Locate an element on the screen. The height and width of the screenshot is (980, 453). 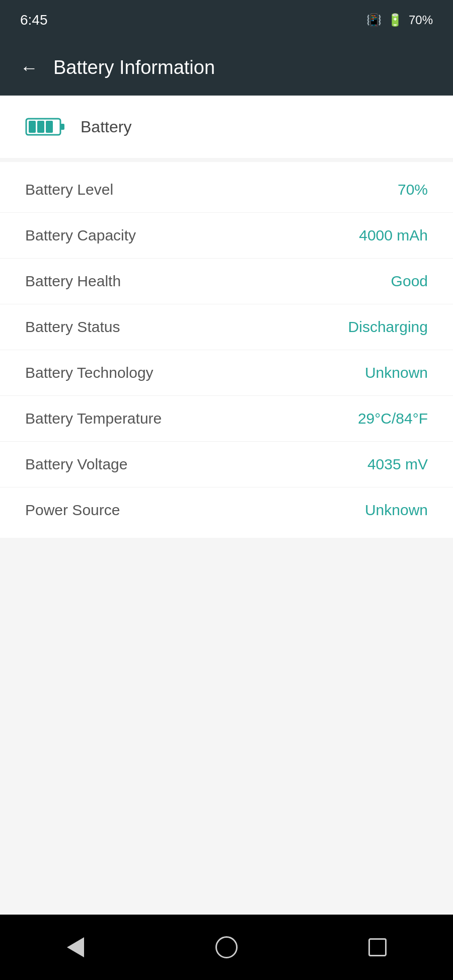
info-label: Battery Health is located at coordinates (73, 281).